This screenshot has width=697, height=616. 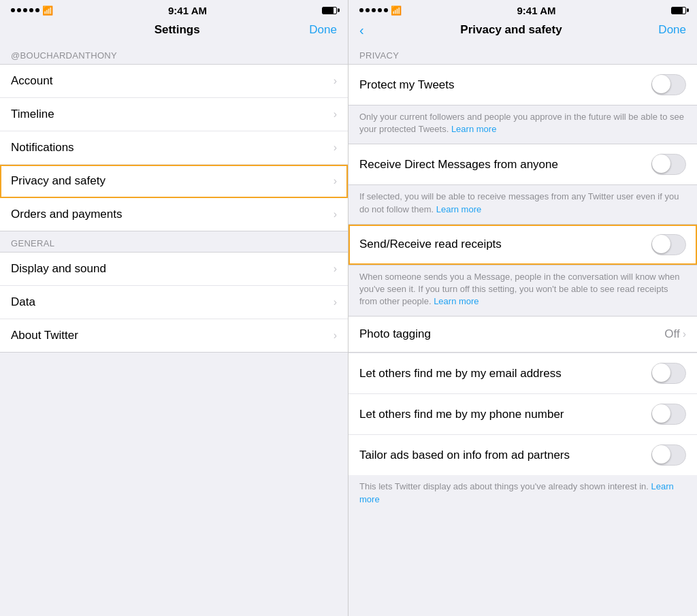 What do you see at coordinates (505, 455) in the screenshot?
I see `tailor-ads-label: Tailor ads based on info from ad partner…` at bounding box center [505, 455].